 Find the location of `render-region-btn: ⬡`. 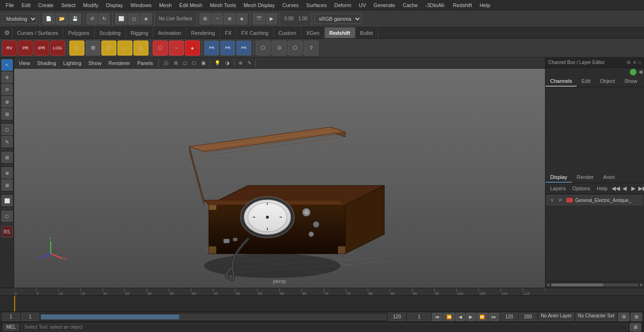

render-region-btn: ⬡ is located at coordinates (7, 216).